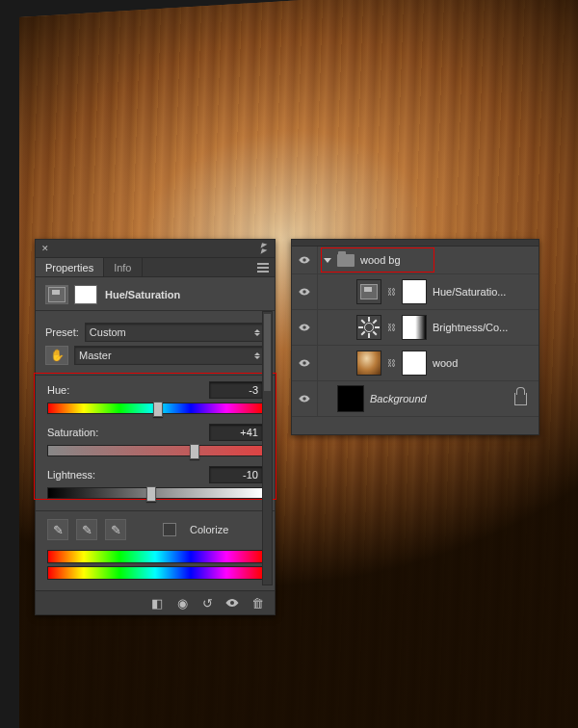 This screenshot has width=578, height=728. Describe the element at coordinates (157, 603) in the screenshot. I see `clip-to-layer-icon: ◧` at that location.